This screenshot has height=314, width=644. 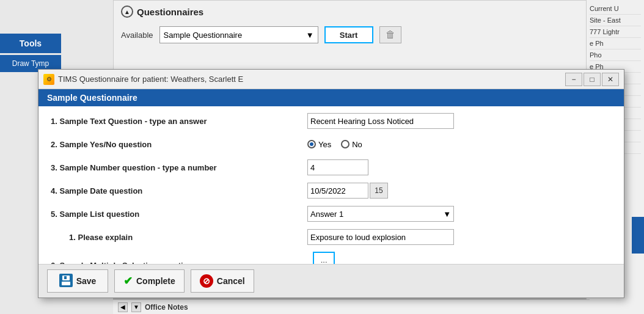 I want to click on complete-icon: ✔, so click(x=128, y=281).